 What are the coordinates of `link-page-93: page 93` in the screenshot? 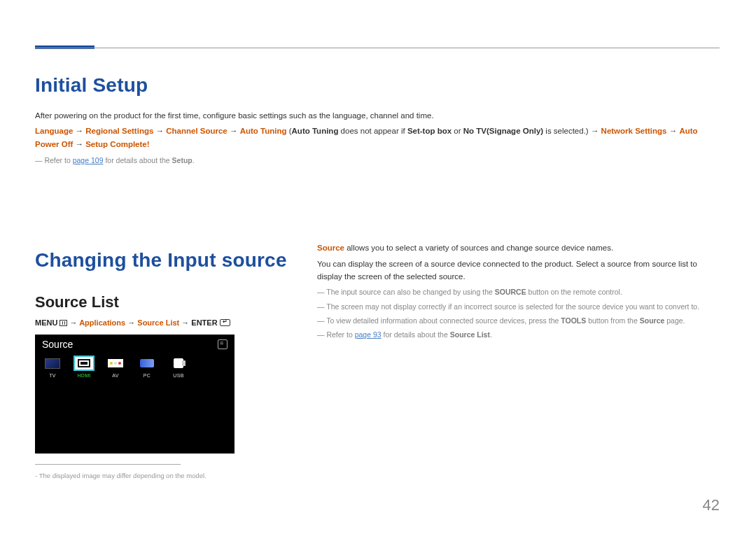 It's located at (368, 335).